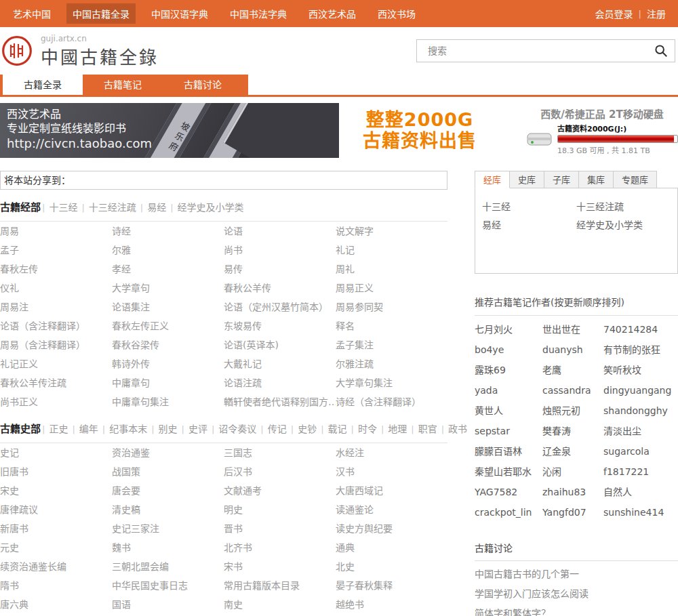 This screenshot has height=616, width=678. I want to click on book-link: 礼记正义, so click(56, 364).